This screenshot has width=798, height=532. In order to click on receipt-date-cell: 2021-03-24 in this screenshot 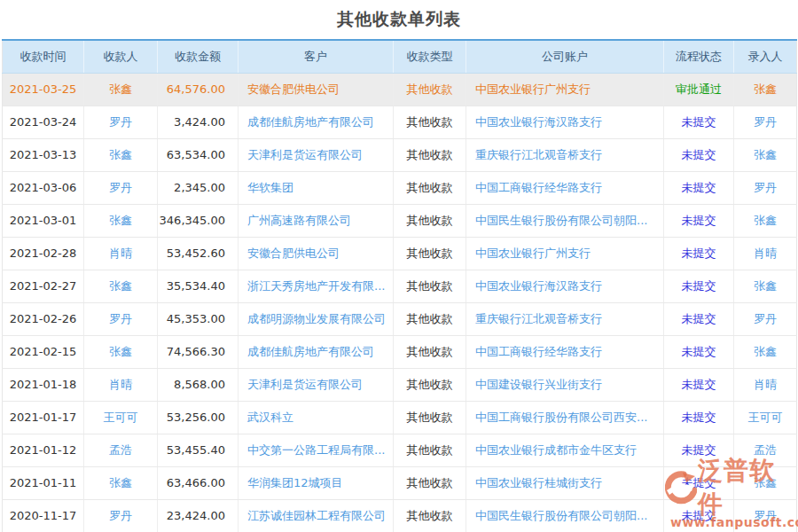, I will do `click(43, 122)`.